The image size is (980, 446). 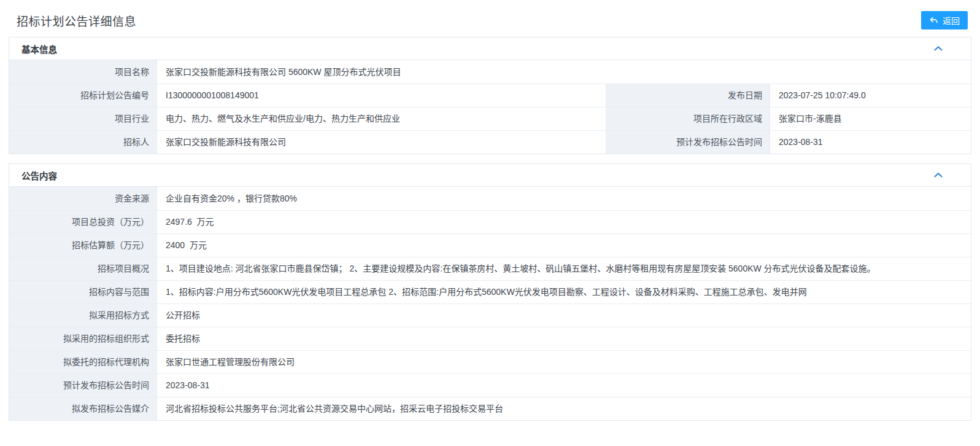 I want to click on field-value: 委托招标, so click(x=563, y=338).